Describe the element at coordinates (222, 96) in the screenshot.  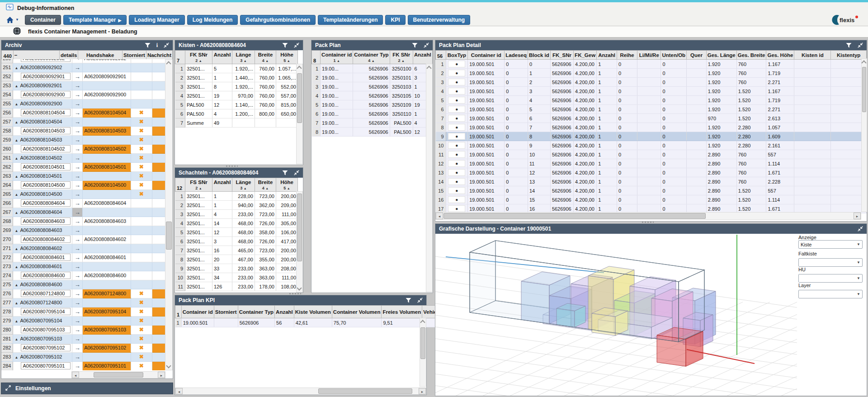
I see `cell: 19` at that location.